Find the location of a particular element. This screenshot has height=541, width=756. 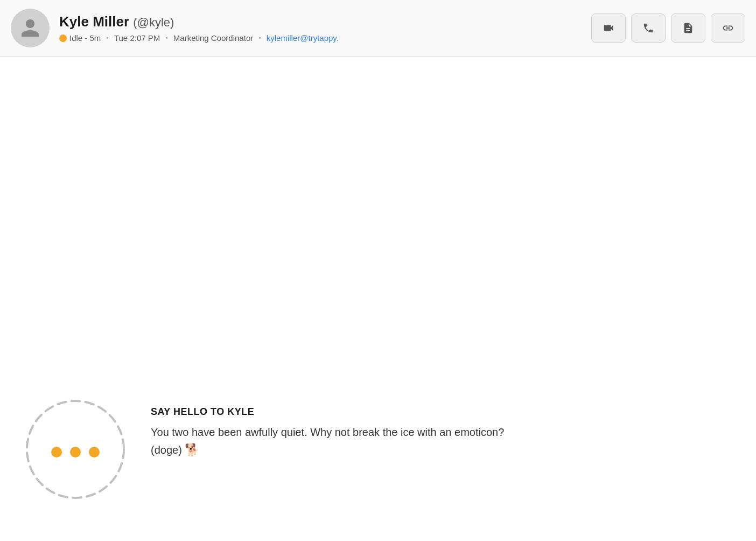

link-button is located at coordinates (728, 28).